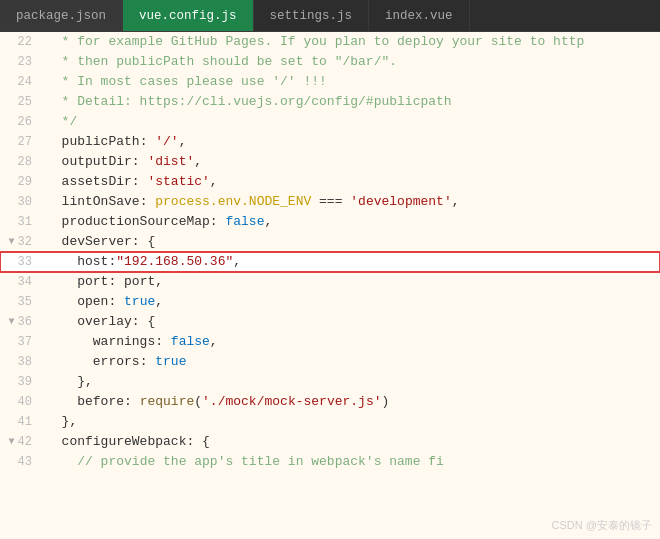  Describe the element at coordinates (330, 282) in the screenshot. I see `code-line-row: 34 port: port,` at that location.